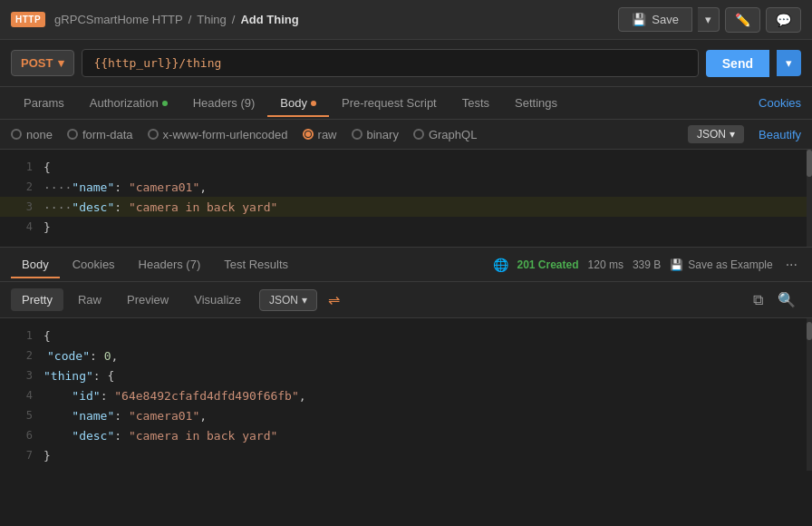  Describe the element at coordinates (743, 20) in the screenshot. I see `edit-button: ✏️` at that location.